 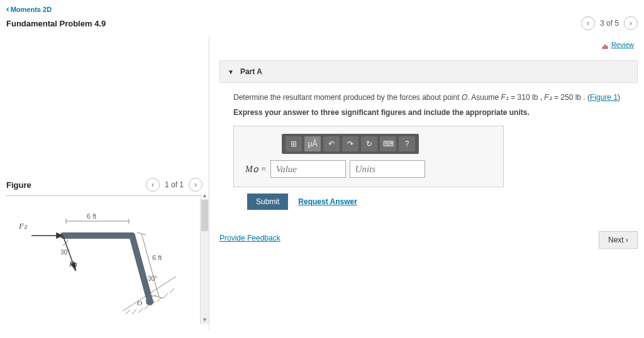 What do you see at coordinates (328, 202) in the screenshot?
I see `request-answer-link: Request Answer` at bounding box center [328, 202].